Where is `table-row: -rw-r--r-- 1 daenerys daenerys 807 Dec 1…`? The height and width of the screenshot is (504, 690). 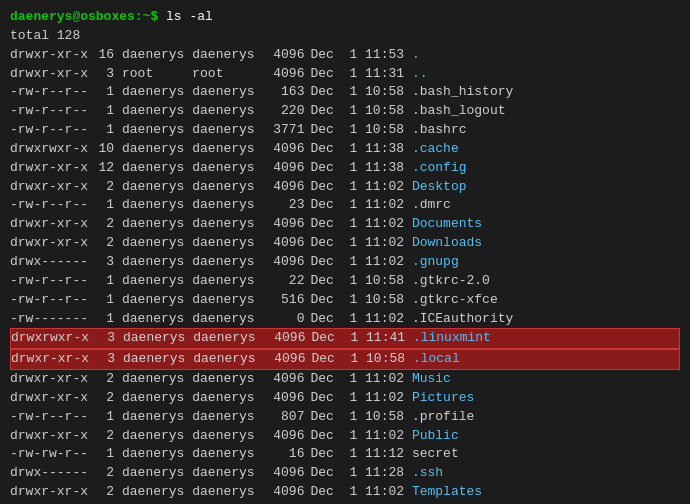
table-row: -rw-r--r-- 1 daenerys daenerys 807 Dec 1… is located at coordinates (345, 418).